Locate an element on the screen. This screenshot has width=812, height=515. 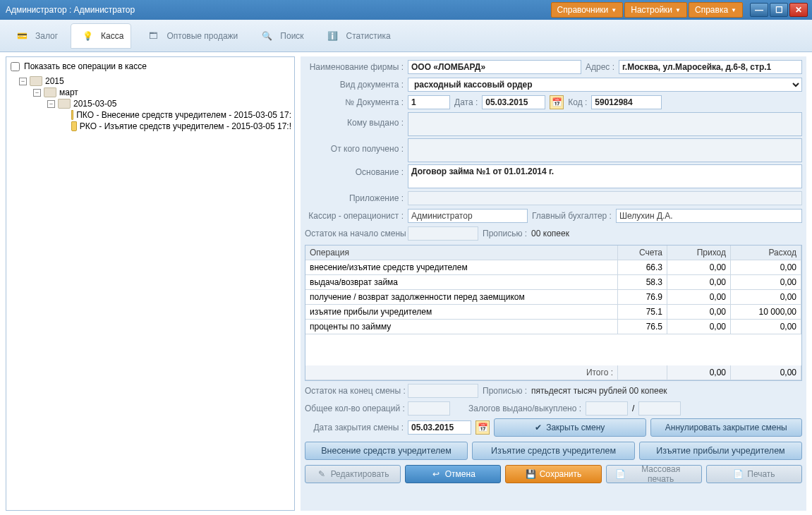
save-button: 💾Сохранить is located at coordinates (553, 474).